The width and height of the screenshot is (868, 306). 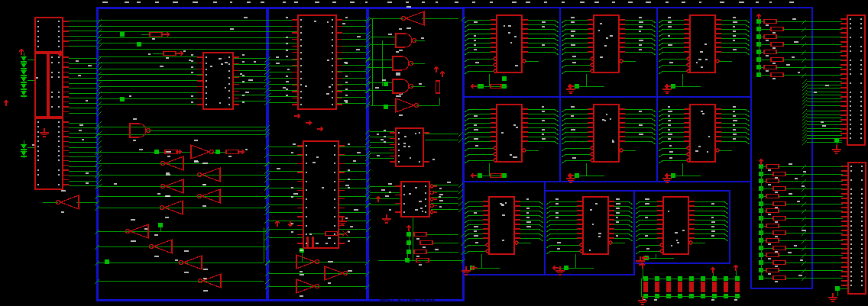 I want to click on components, so click(x=310, y=243).